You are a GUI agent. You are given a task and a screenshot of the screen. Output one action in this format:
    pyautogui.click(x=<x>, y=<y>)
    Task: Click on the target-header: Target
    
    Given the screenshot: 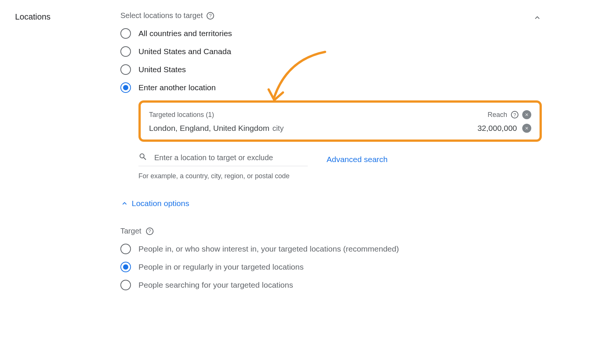 What is the action you would take?
    pyautogui.click(x=131, y=231)
    